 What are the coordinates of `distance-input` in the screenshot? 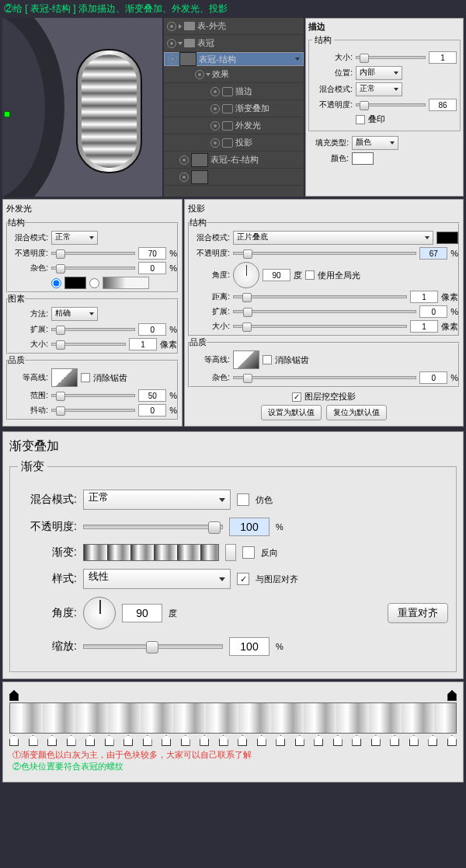 It's located at (424, 297).